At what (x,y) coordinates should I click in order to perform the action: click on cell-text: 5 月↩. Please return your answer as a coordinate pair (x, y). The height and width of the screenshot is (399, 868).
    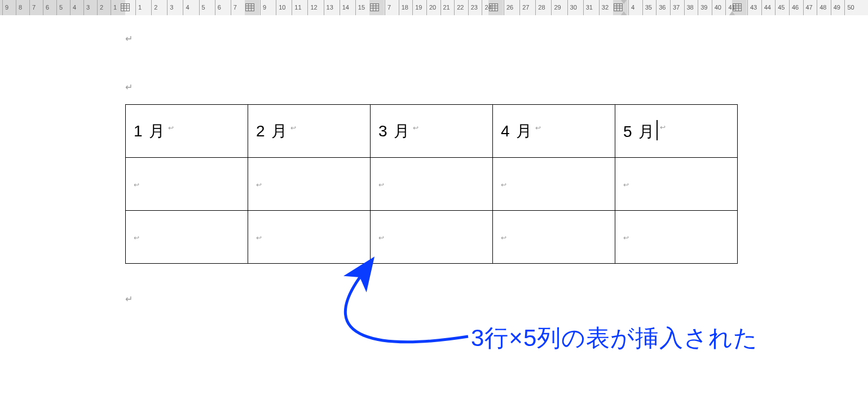
    Looking at the image, I should click on (641, 132).